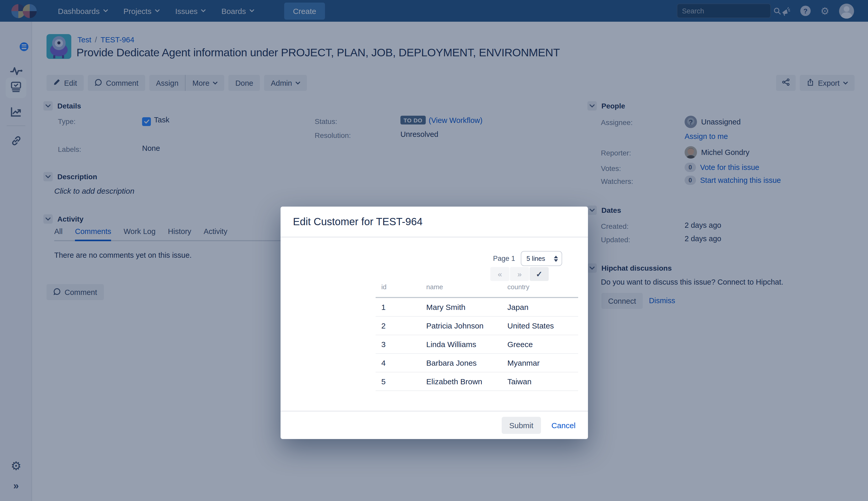 Image resolution: width=868 pixels, height=501 pixels. I want to click on col-header-country: country, so click(540, 290).